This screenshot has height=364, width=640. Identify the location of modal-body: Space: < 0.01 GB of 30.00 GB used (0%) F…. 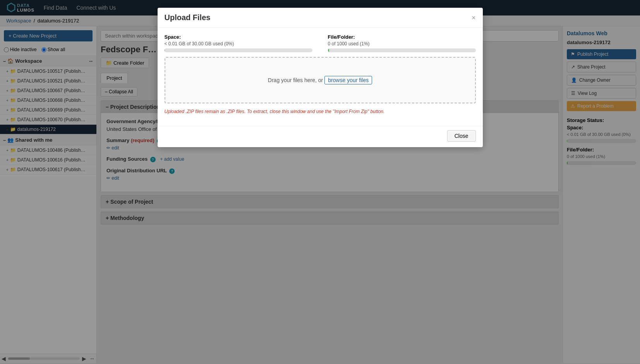
(320, 77).